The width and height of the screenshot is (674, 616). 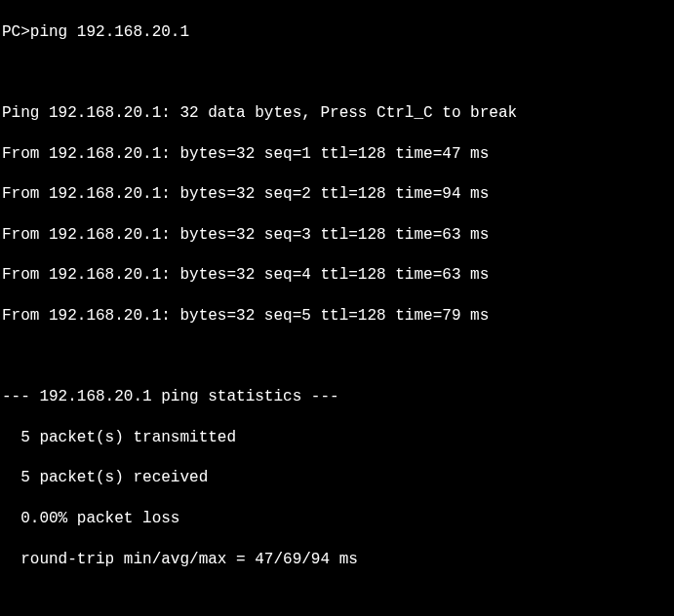 What do you see at coordinates (337, 316) in the screenshot?
I see `ping-reply: From 192.168.20.1: bytes=32 seq=5 ttl=12…` at bounding box center [337, 316].